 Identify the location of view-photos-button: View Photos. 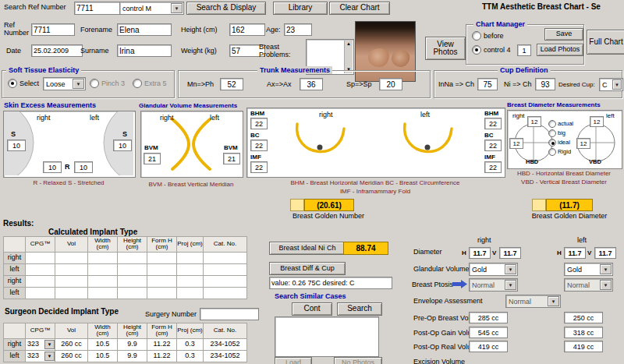
(445, 48).